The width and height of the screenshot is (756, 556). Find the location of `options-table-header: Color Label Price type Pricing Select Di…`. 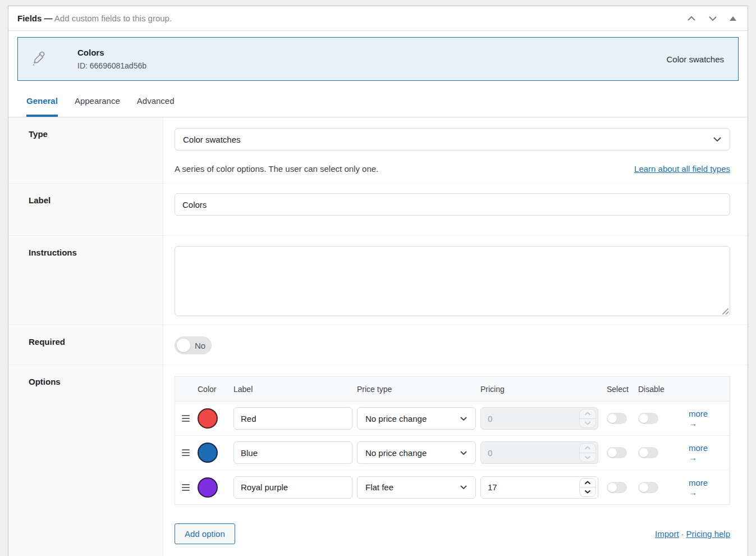

options-table-header: Color Label Price type Pricing Select Di… is located at coordinates (452, 389).